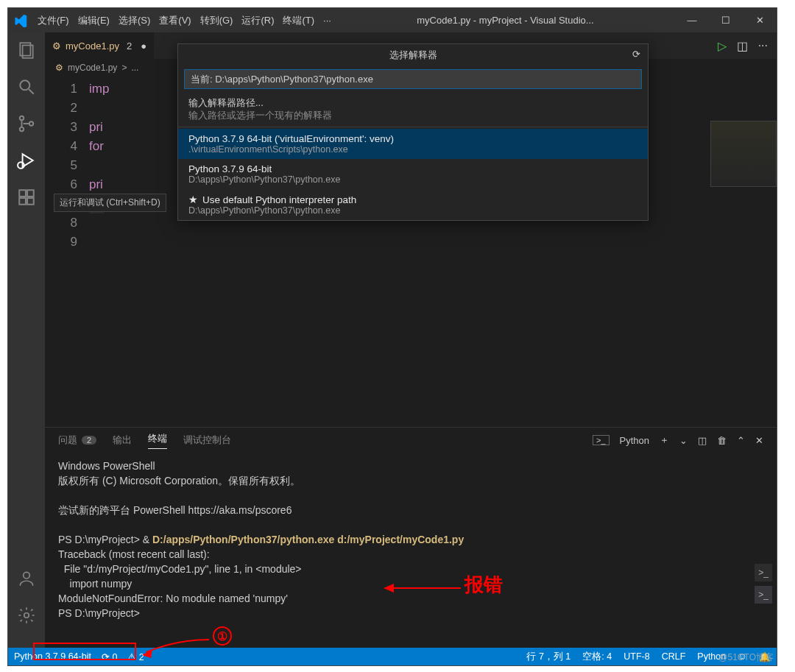 The height and width of the screenshot is (672, 795). I want to click on status-line-col: 行 7，列 1, so click(548, 657).